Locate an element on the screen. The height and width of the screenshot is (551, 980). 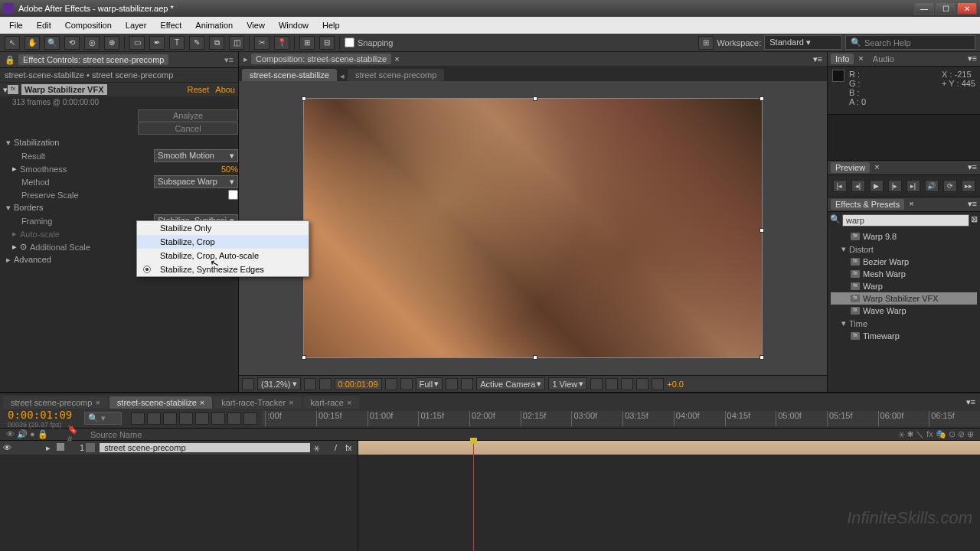
menu-composition: Composition is located at coordinates (89, 25).